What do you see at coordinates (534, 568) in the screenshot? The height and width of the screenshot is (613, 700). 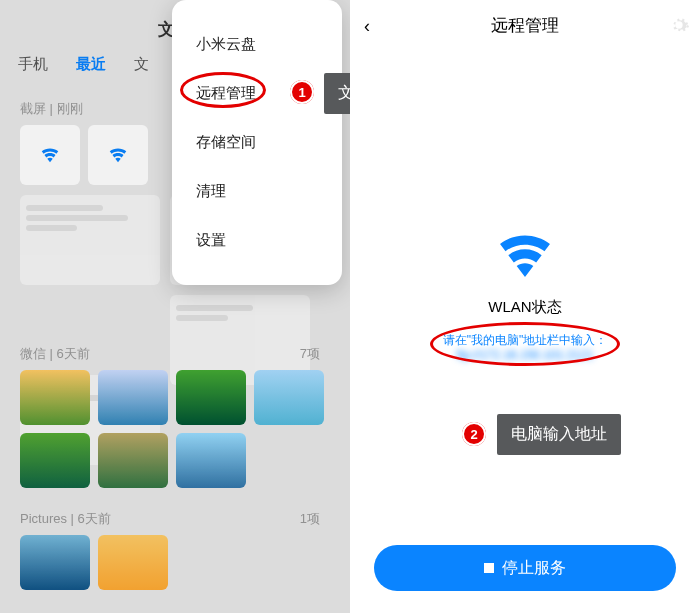 I see `stop-button-label: 停止服务` at bounding box center [534, 568].